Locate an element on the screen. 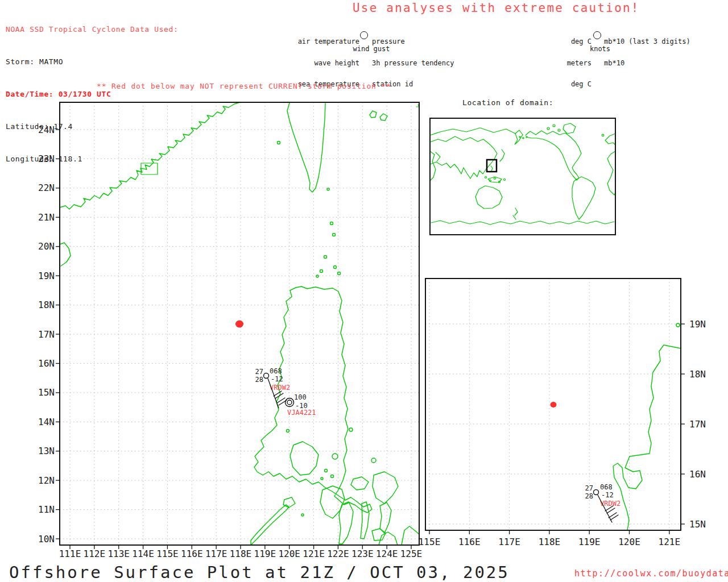 This screenshot has height=582, width=728. world-north-america is located at coordinates (553, 156).